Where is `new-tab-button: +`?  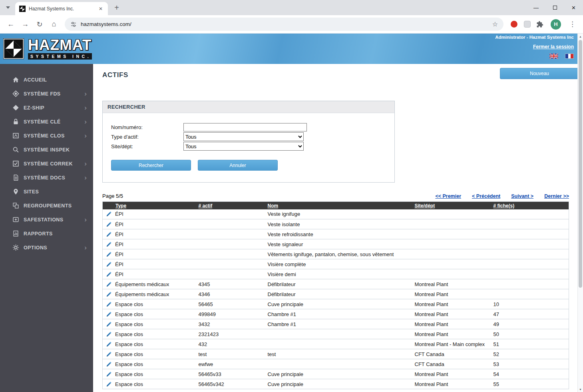 new-tab-button: + is located at coordinates (117, 8).